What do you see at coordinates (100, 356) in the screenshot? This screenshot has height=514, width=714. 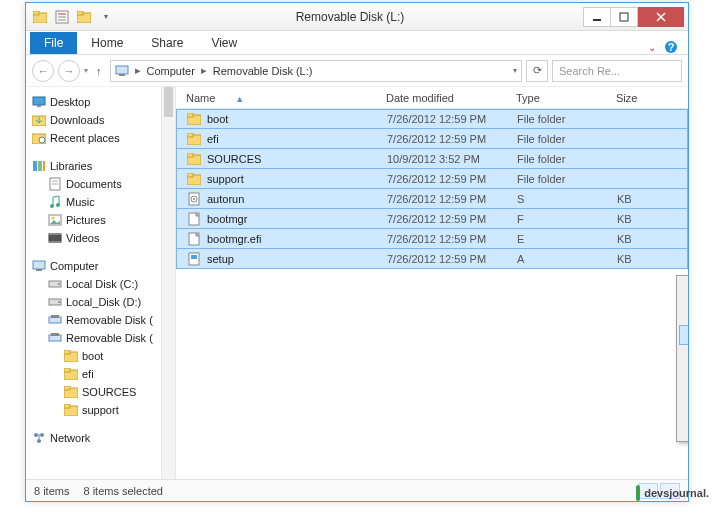 I see `nav-boot: boot` at bounding box center [100, 356].